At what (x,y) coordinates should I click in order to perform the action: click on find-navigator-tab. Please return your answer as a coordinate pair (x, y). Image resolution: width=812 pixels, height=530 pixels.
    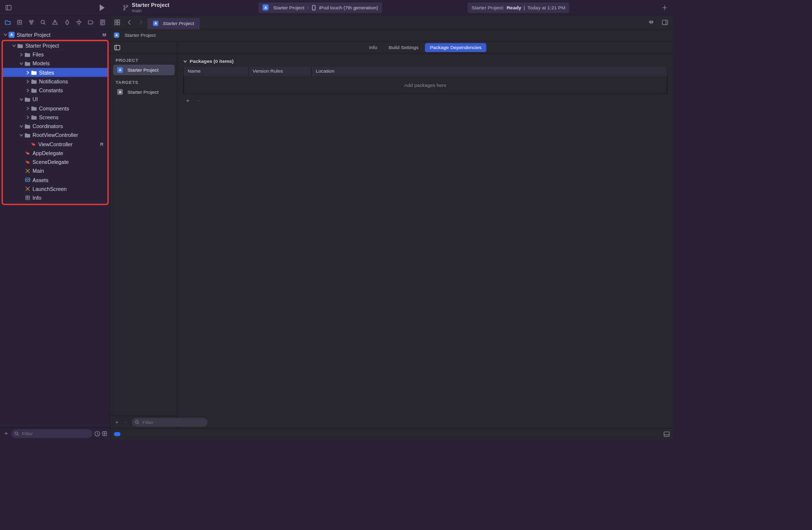
    Looking at the image, I should click on (43, 22).